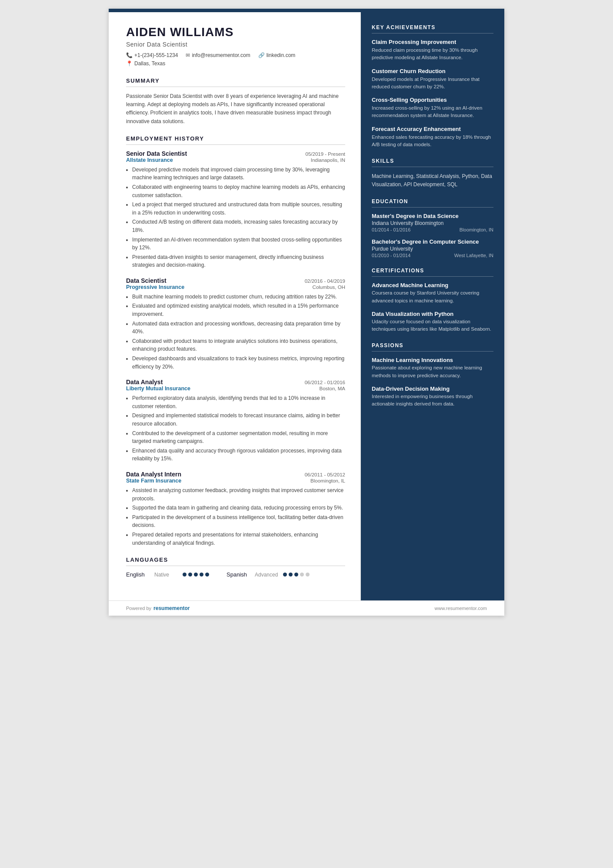  What do you see at coordinates (236, 382) in the screenshot?
I see `job-header-3: Data Analyst 06/2012 - 01/2016` at bounding box center [236, 382].